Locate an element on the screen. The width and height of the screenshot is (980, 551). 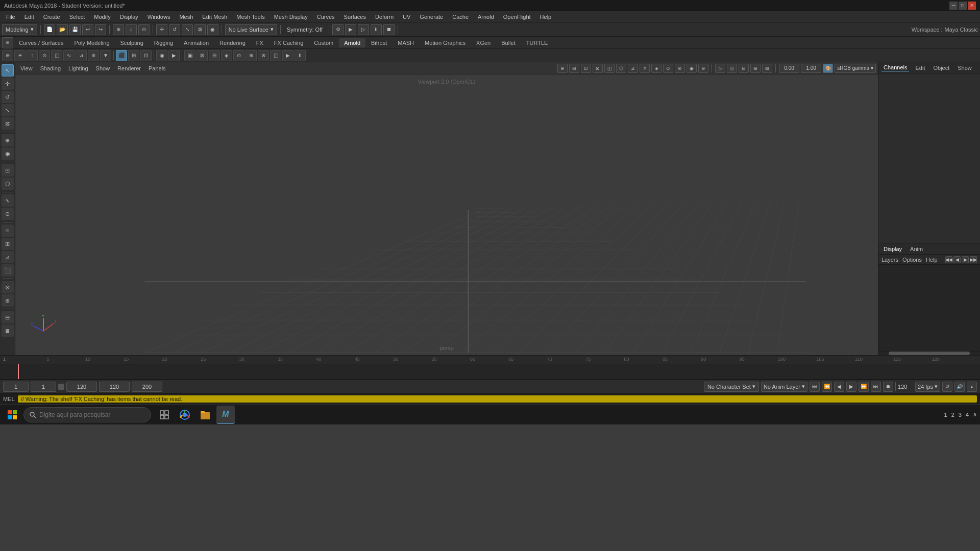
scale-mode-button: ⤡ is located at coordinates (8, 110).